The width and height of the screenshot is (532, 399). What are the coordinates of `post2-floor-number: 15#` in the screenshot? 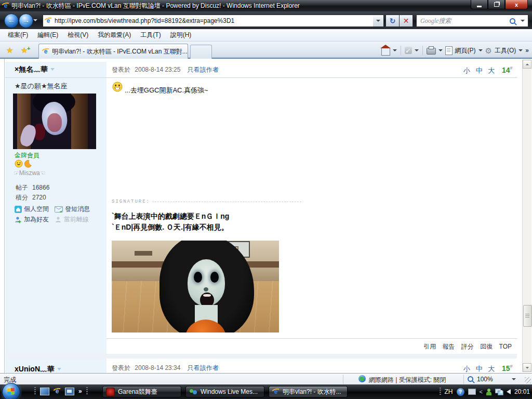 It's located at (507, 368).